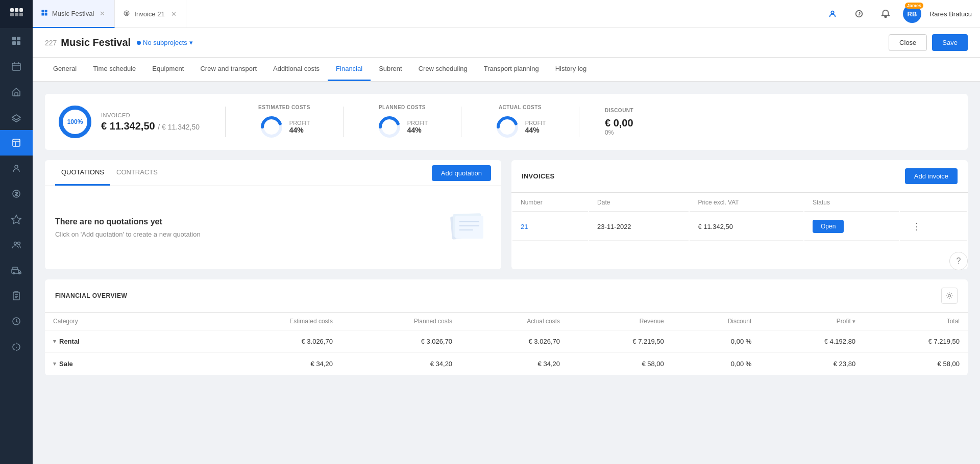  Describe the element at coordinates (639, 226) in the screenshot. I see `invoice-date-cell: 23-11-2022` at that location.